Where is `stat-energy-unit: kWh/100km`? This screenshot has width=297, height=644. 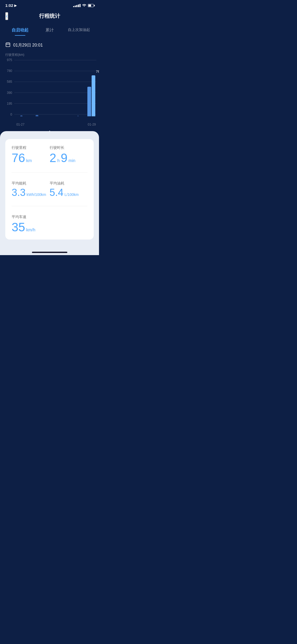
stat-energy-unit: kWh/100km is located at coordinates (36, 195).